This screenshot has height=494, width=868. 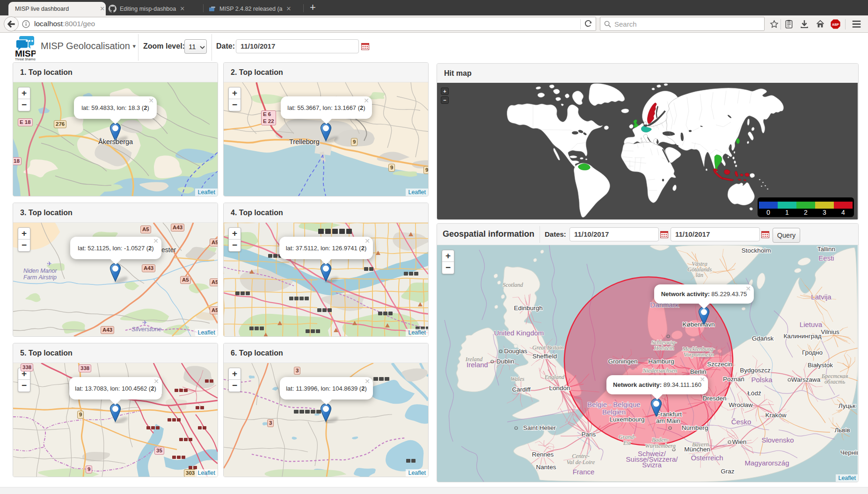 I want to click on svg-text: Nantes, so click(x=547, y=467).